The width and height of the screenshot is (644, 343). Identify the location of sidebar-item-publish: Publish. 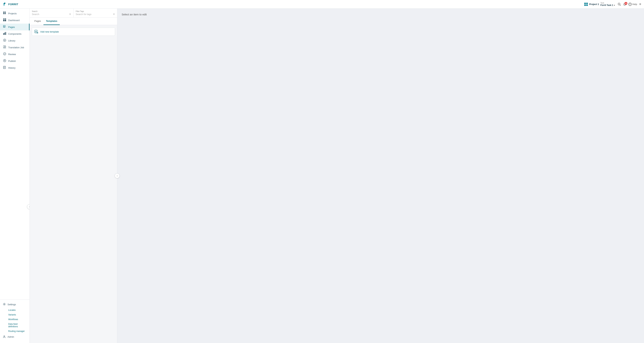
(15, 61).